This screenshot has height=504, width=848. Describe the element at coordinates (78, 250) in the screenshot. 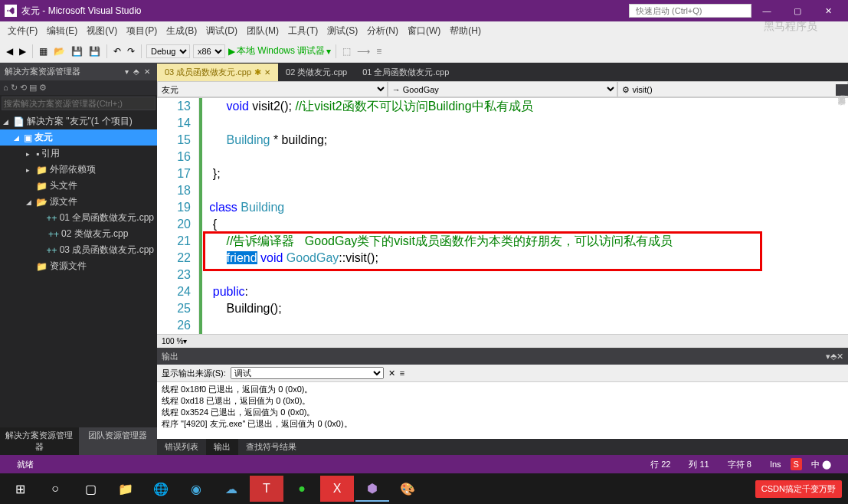

I see `source-file: ++ 03 成员函数做友元.cpp` at that location.